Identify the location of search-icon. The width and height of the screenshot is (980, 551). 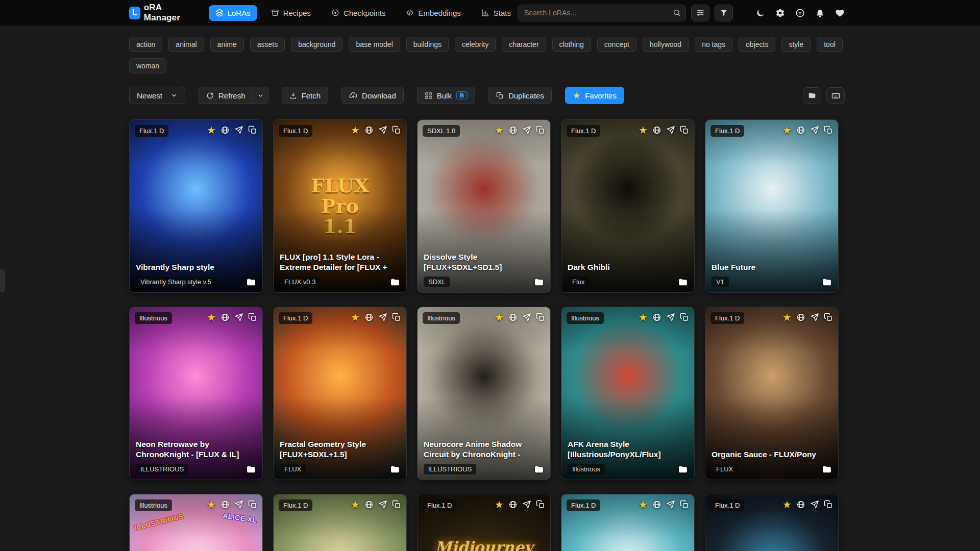
(677, 13).